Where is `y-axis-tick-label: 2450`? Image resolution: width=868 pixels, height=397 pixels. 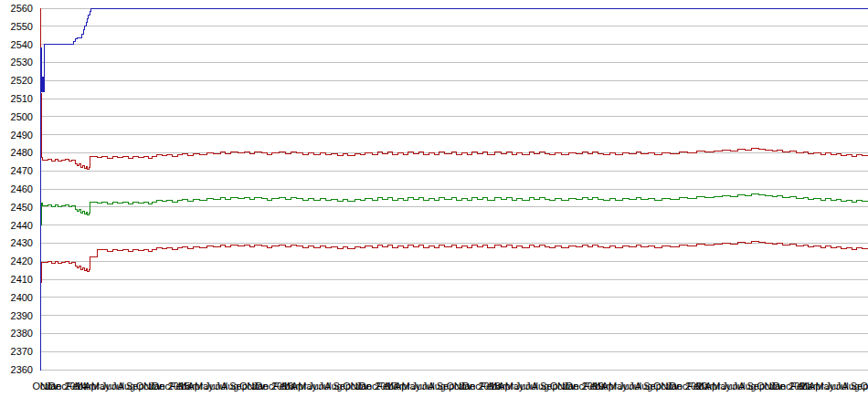
y-axis-tick-label: 2450 is located at coordinates (22, 207).